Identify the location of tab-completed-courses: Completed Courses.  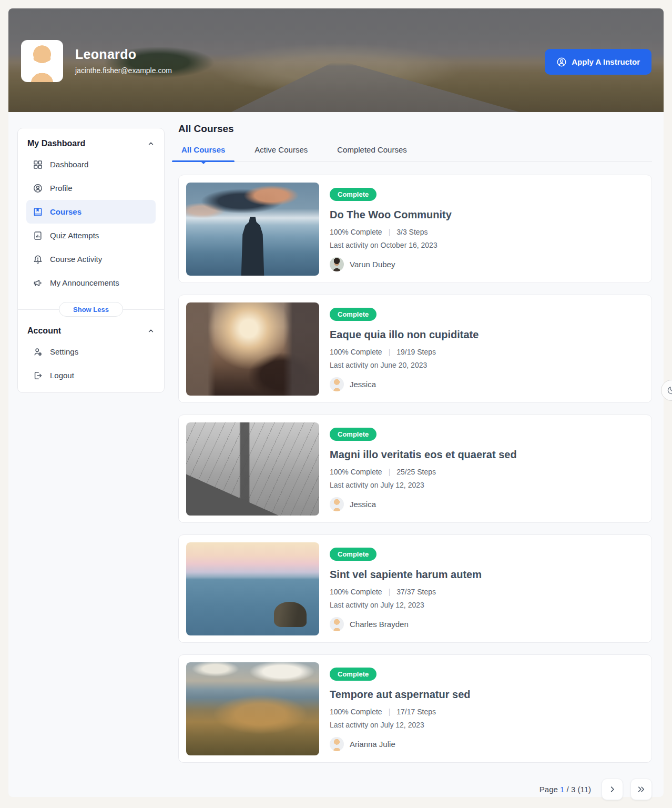
(372, 153).